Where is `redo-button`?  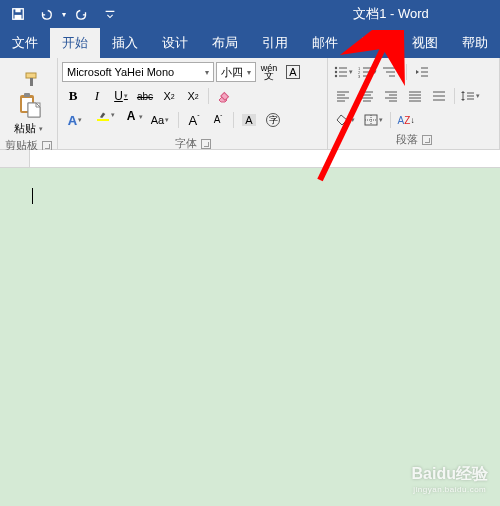
redo-button is located at coordinates (82, 14).